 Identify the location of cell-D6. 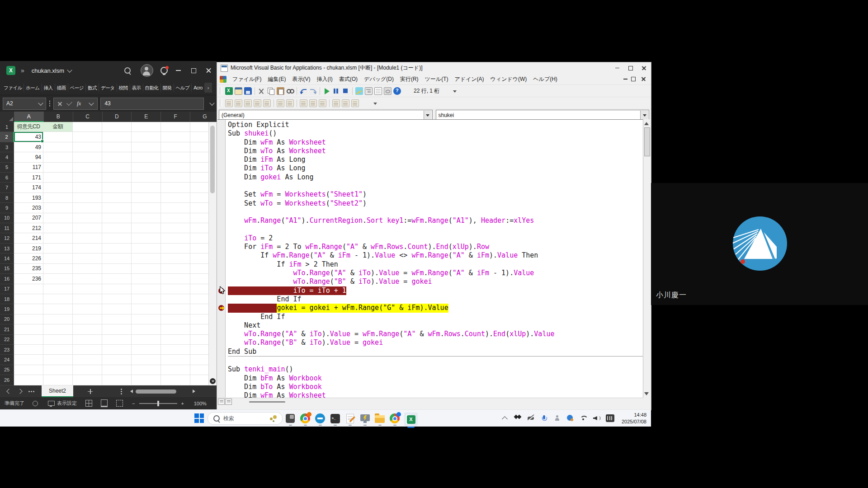
(117, 178).